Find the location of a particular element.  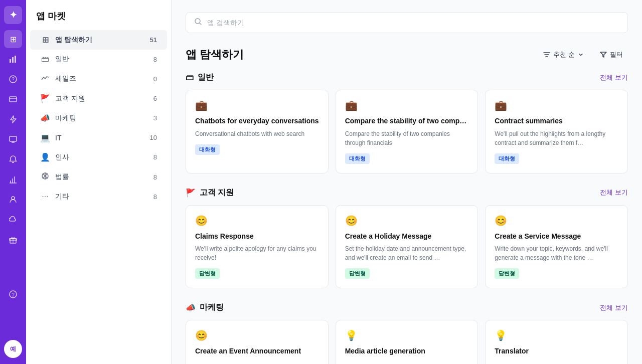

card-translator: 💡 Translator is located at coordinates (557, 342).